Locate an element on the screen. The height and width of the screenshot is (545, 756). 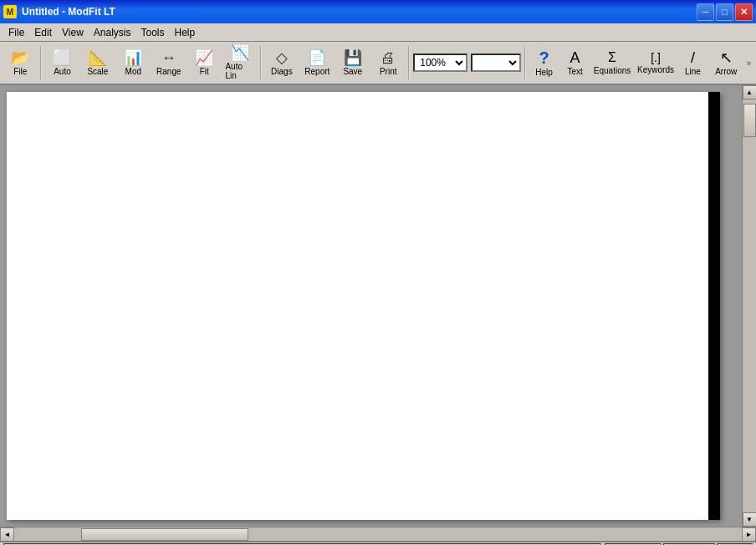
print-label: Print is located at coordinates (388, 72).